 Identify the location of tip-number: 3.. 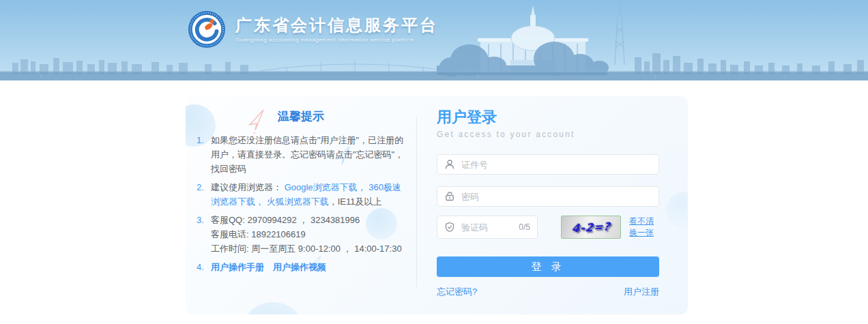
(203, 235).